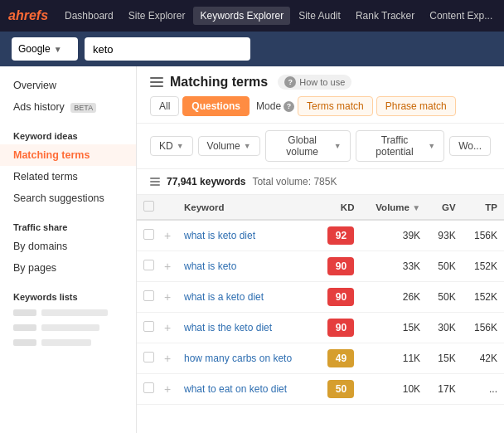  I want to click on tab-questions: Questions, so click(216, 106).